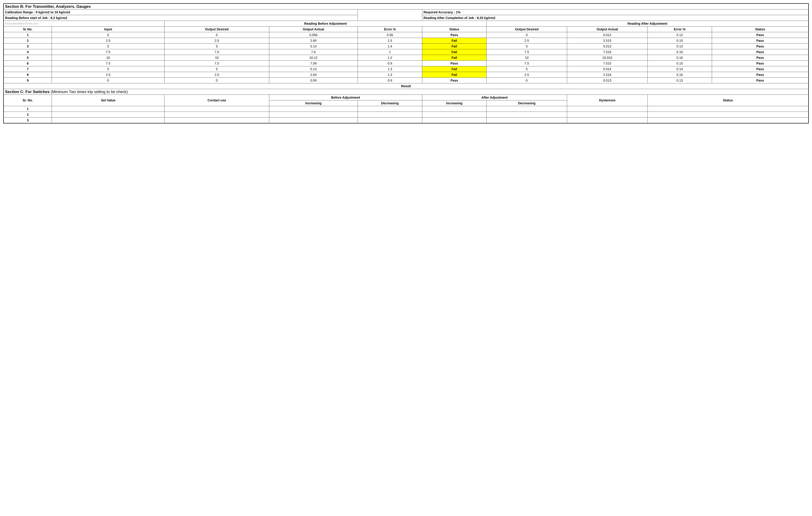  Describe the element at coordinates (108, 52) in the screenshot. I see `cell-input: 7.5` at that location.